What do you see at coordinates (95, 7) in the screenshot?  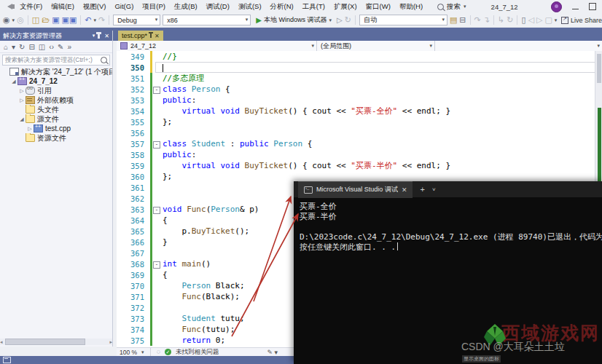 I see `menu-item: 视图(V)` at bounding box center [95, 7].